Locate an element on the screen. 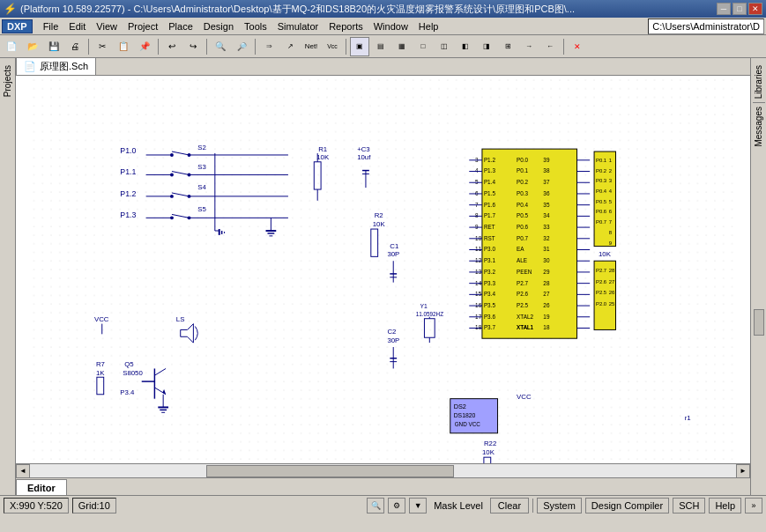 The width and height of the screenshot is (766, 532). svg-text: P2.5 is located at coordinates (523, 305).